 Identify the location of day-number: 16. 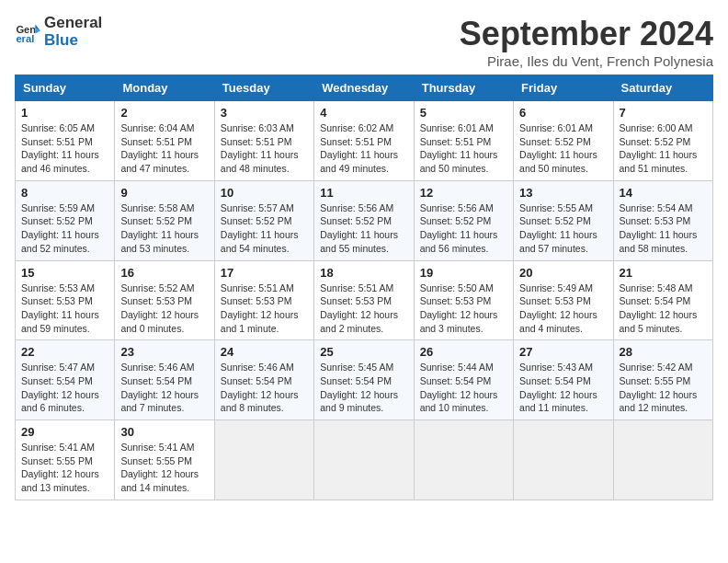
(164, 272).